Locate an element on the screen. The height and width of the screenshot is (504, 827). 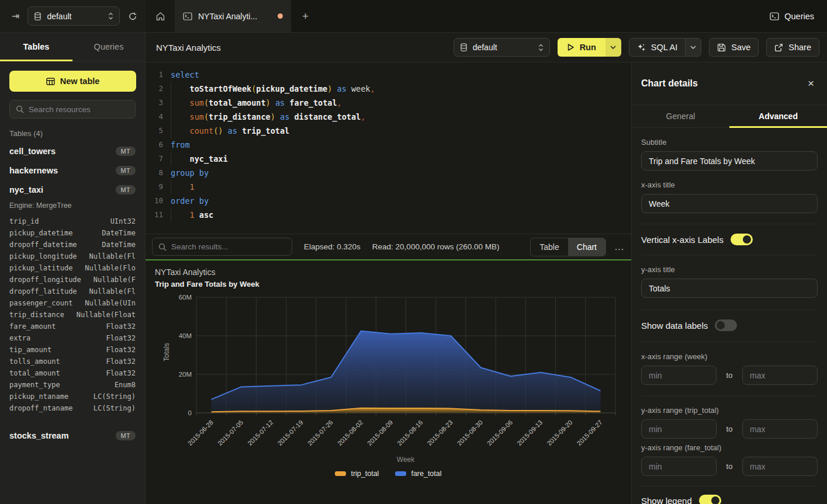
sidebar-tab-queries: Queries is located at coordinates (109, 47).